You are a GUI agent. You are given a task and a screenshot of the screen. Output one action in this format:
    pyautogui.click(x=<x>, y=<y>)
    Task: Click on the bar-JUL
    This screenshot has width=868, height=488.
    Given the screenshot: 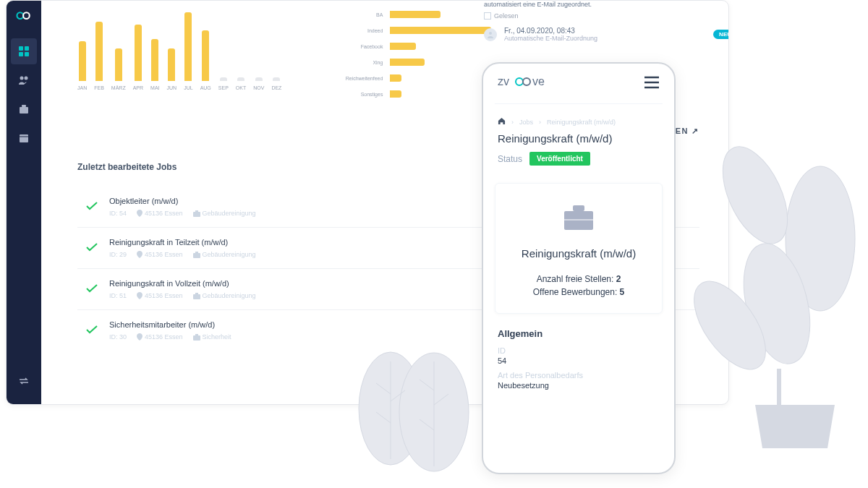 What is the action you would take?
    pyautogui.click(x=188, y=46)
    